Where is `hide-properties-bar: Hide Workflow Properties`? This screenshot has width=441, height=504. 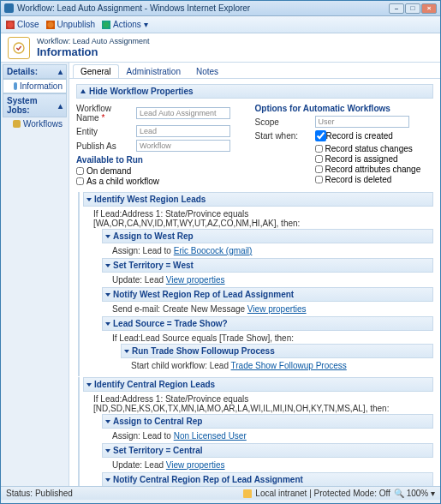
hide-properties-bar: Hide Workflow Properties is located at coordinates (255, 91).